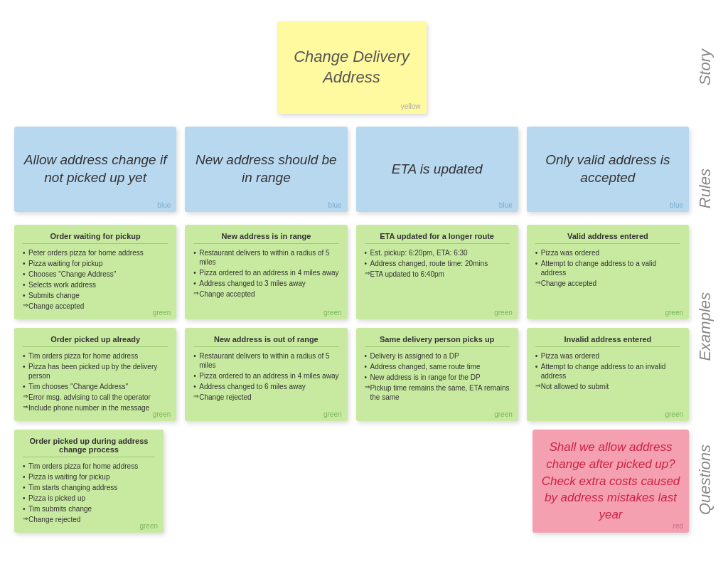  Describe the element at coordinates (95, 238) in the screenshot. I see `example-title-0-0: Order waiting for pickup` at that location.